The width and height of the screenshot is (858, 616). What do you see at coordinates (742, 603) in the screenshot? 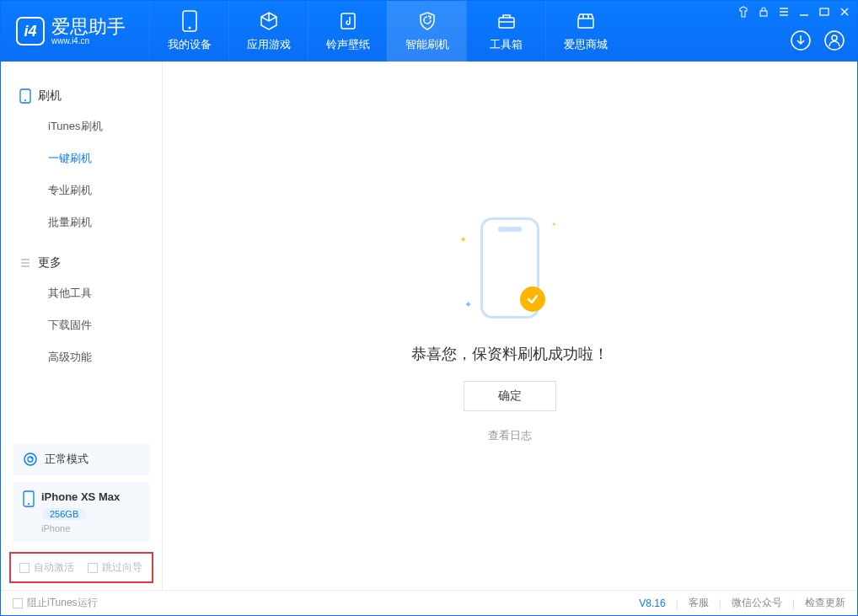
I see `status-right: V8.16 | 客服 | 微信公众号 | 检查更新` at bounding box center [742, 603].